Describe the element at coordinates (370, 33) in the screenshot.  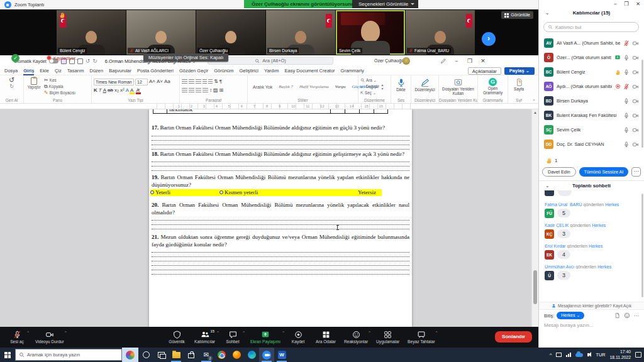
I see `video-tile-active-speaker: Sevim Çelik` at that location.